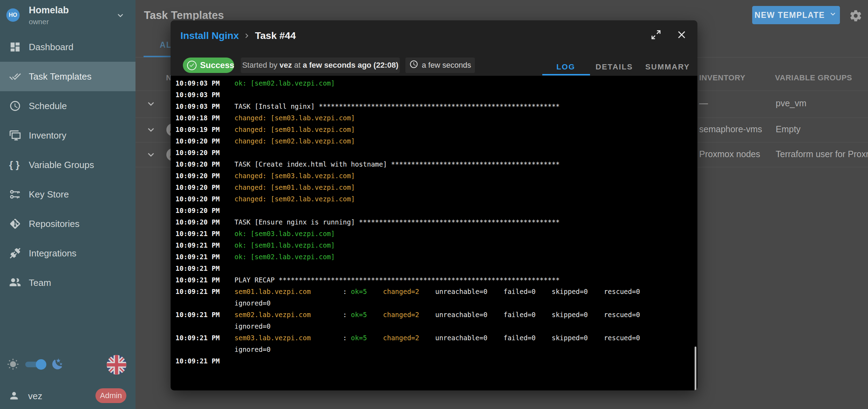  I want to click on log-text: ignored=0, so click(253, 349).